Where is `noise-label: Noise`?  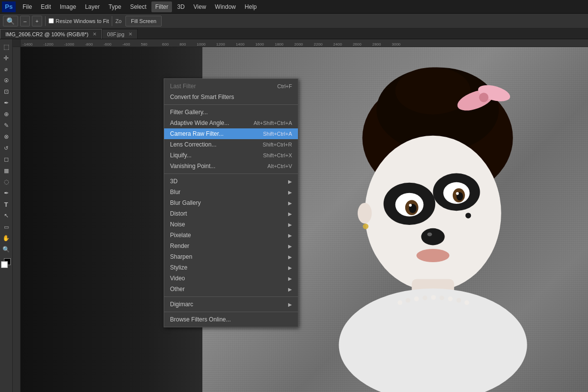
noise-label: Noise is located at coordinates (177, 224).